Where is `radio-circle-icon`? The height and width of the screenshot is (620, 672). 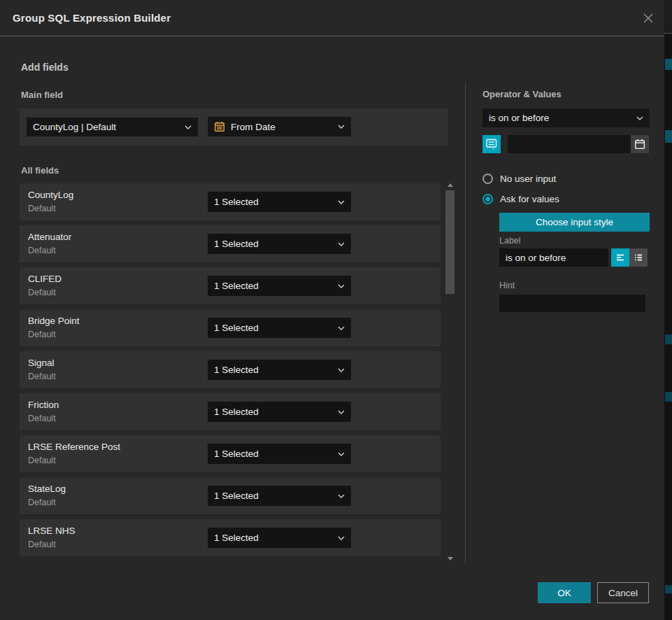 radio-circle-icon is located at coordinates (488, 179).